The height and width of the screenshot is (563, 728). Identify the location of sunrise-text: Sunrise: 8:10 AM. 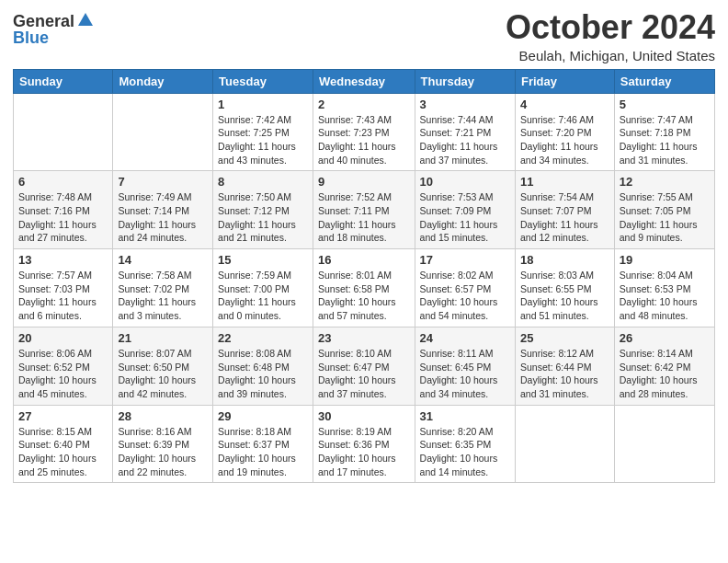
(355, 353).